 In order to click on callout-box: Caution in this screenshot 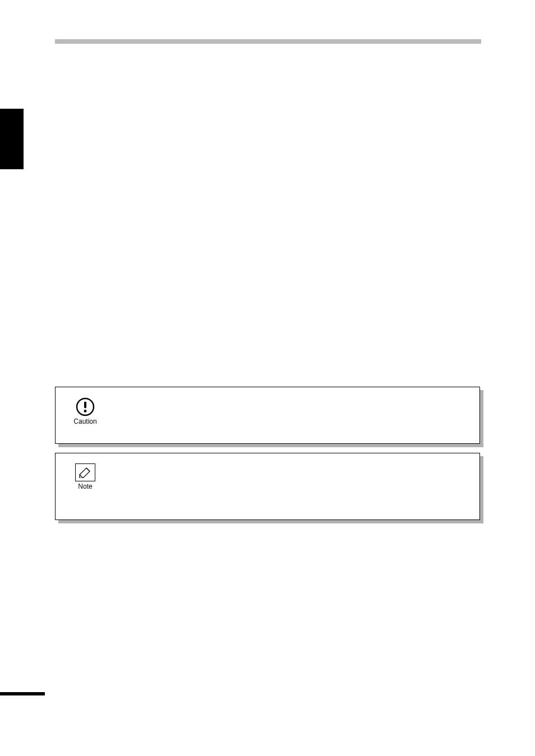, I will do `click(268, 415)`.